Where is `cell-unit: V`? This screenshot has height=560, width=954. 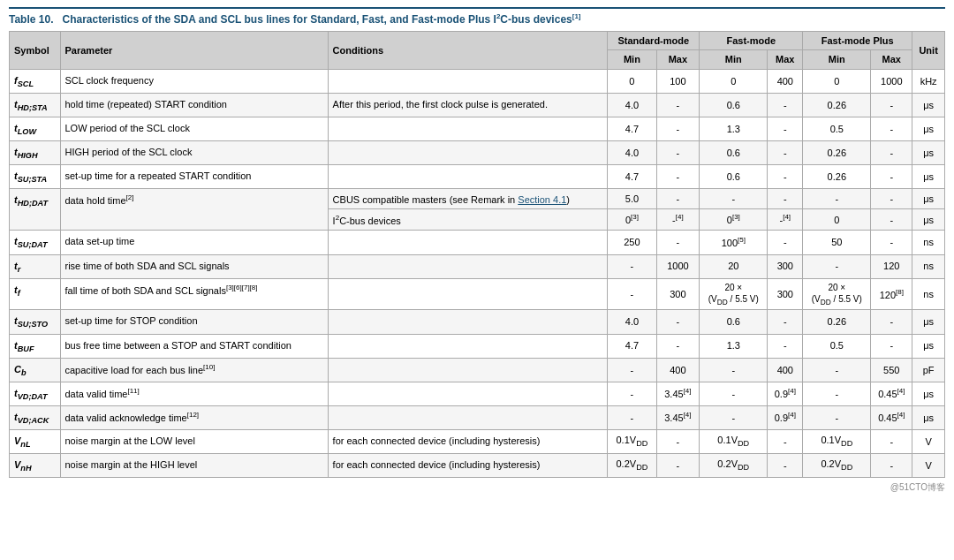 cell-unit: V is located at coordinates (929, 466).